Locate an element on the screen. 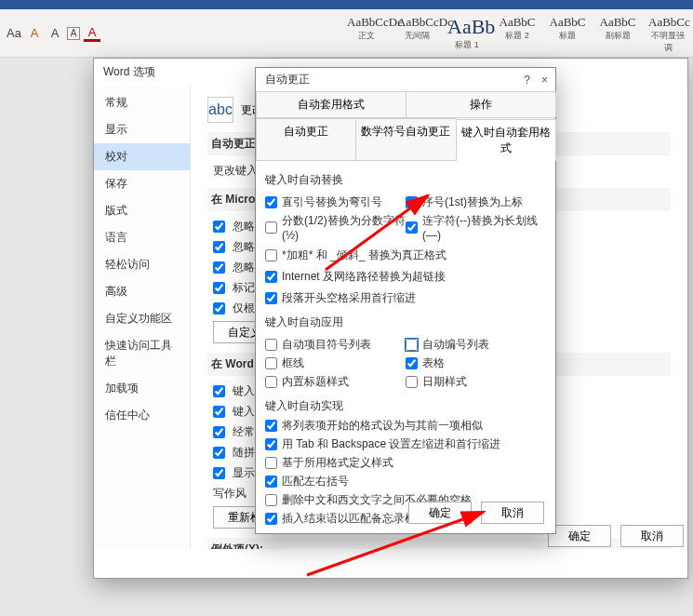 This screenshot has height=616, width=693. style-box: AaBbCcDc正文 is located at coordinates (366, 33).